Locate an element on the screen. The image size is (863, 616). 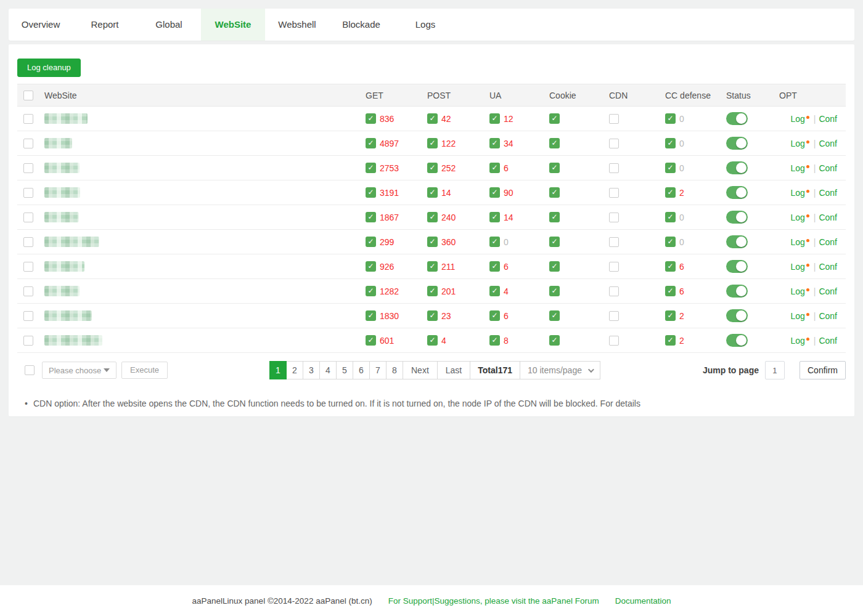
bulk-select-checkbox is located at coordinates (30, 370).